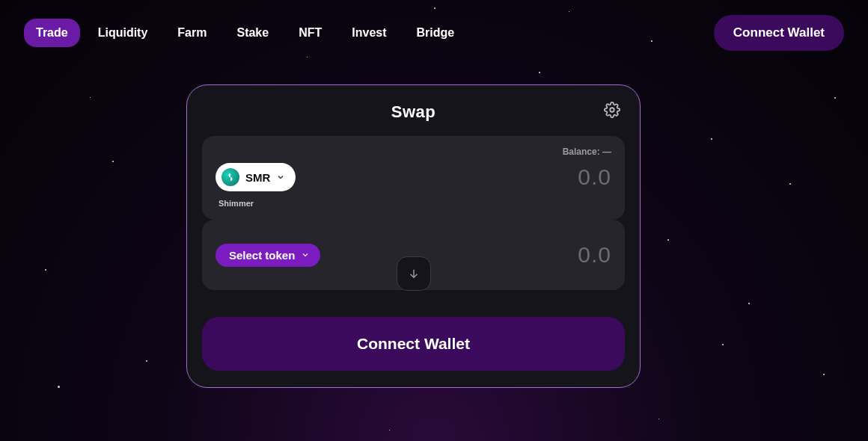 The width and height of the screenshot is (868, 441). What do you see at coordinates (310, 33) in the screenshot?
I see `nav-nft: NFT` at bounding box center [310, 33].